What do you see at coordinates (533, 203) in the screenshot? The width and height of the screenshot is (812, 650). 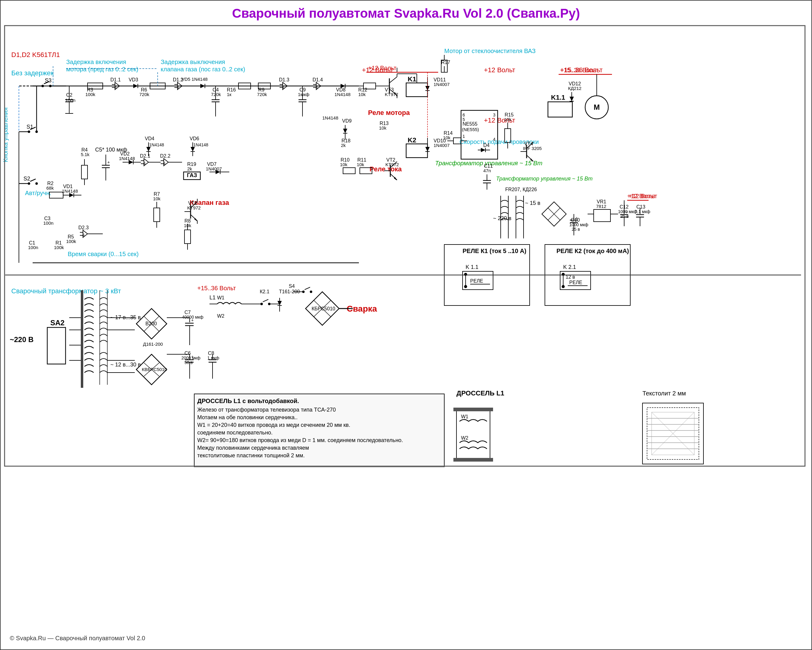 I see `svg-text: ~ 15 в` at bounding box center [533, 203].